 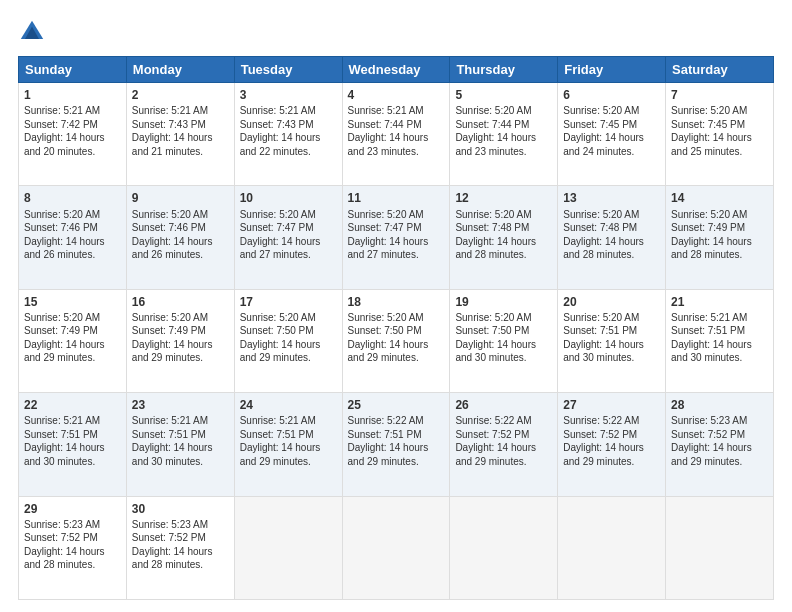 I want to click on day-header-thursday: Thursday, so click(x=504, y=70).